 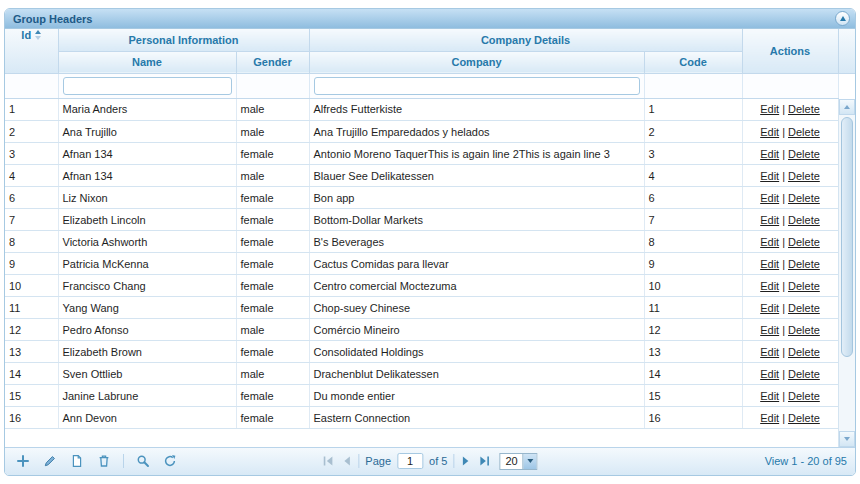 What do you see at coordinates (843, 18) in the screenshot?
I see `circle-triangle-up-icon` at bounding box center [843, 18].